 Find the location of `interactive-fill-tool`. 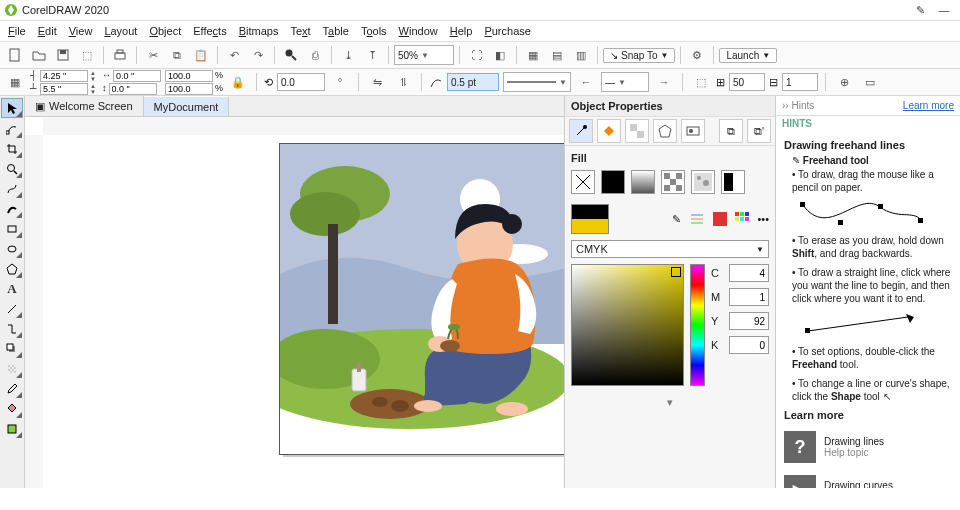

interactive-fill-tool is located at coordinates (12, 409).